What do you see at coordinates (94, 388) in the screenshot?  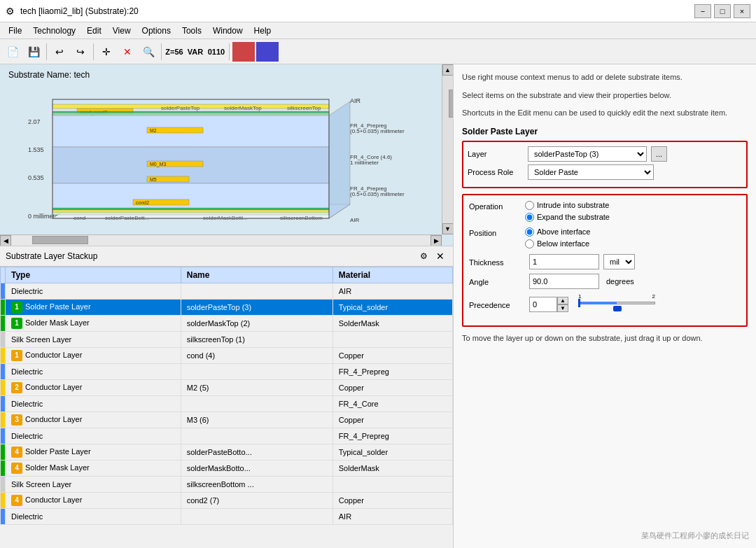 I see `row-type: 2Conductor Layer` at bounding box center [94, 388].